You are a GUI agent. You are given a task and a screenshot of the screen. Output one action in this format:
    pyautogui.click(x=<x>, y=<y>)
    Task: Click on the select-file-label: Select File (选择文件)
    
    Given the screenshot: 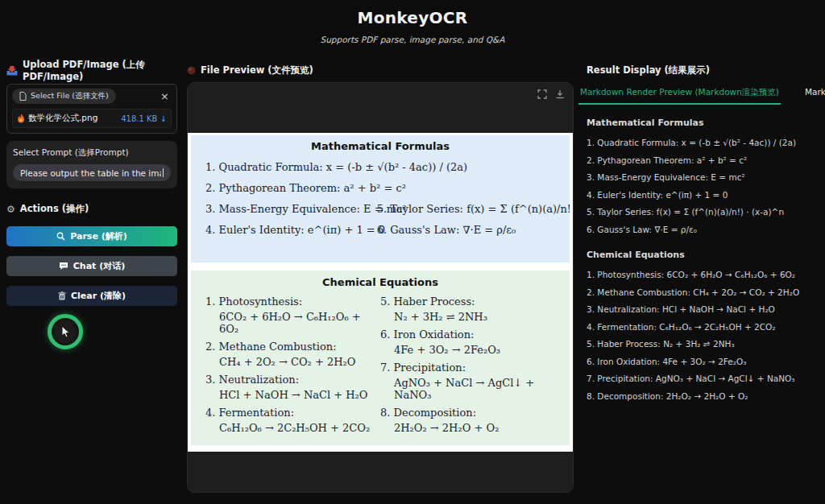 What is the action you would take?
    pyautogui.click(x=69, y=97)
    